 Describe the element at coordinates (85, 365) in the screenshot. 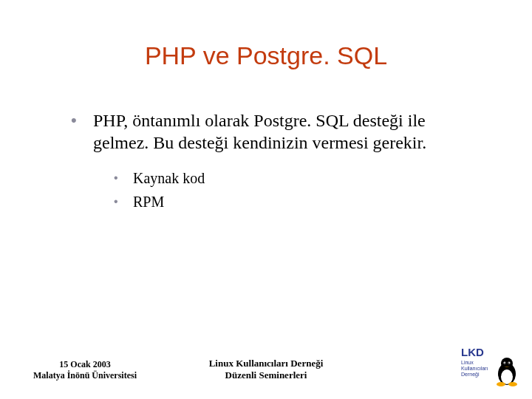

I see `footer-date: 15 Ocak 2003` at that location.